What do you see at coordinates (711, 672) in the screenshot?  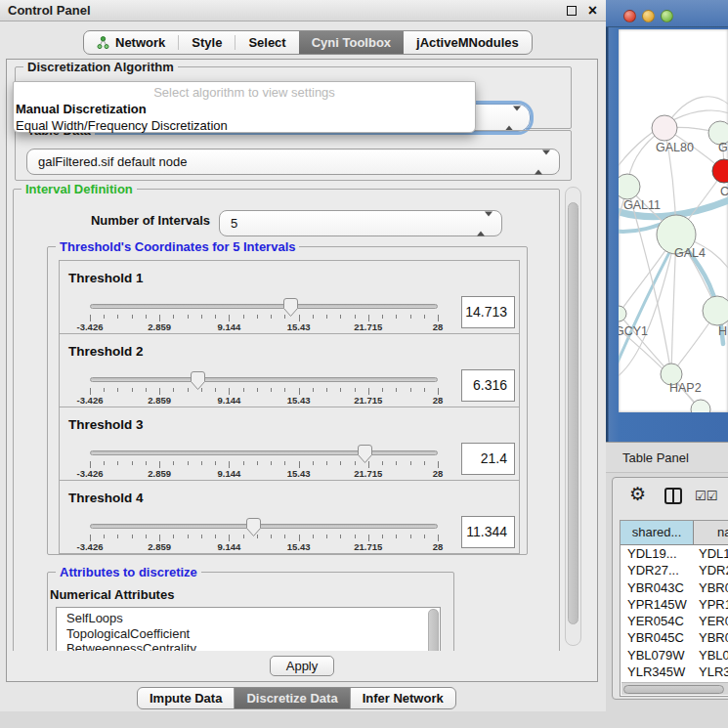 I see `cell-name: YLR3` at bounding box center [711, 672].